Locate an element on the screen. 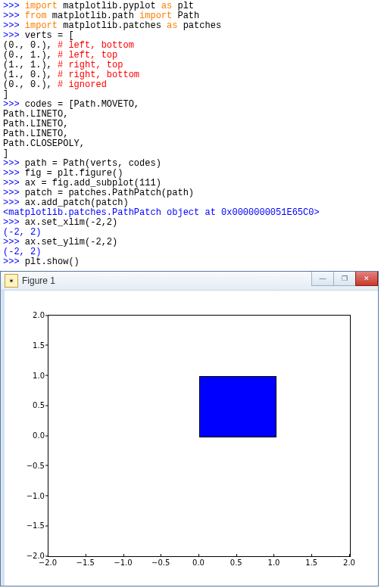  xtick-label: 1.5 is located at coordinates (311, 563).